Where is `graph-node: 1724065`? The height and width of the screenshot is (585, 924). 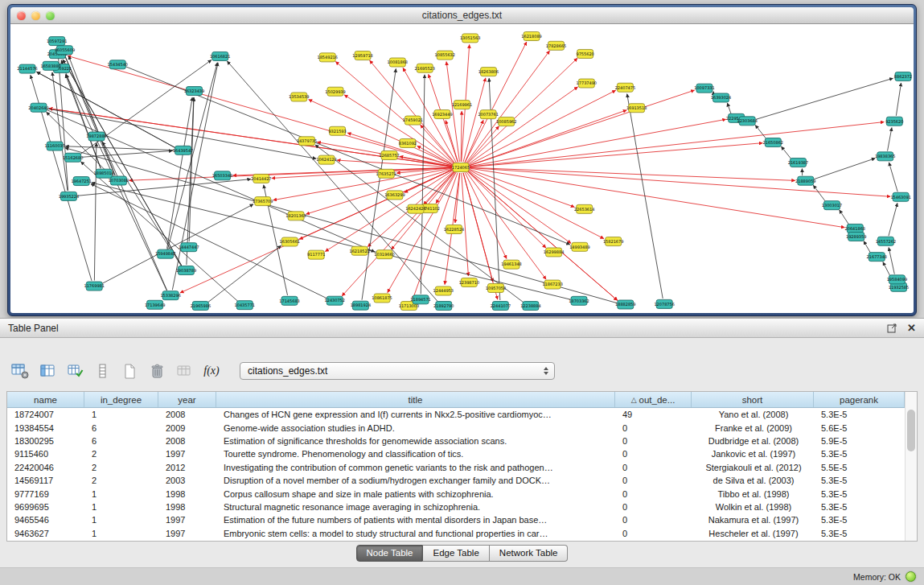
graph-node: 1724065 is located at coordinates (461, 167).